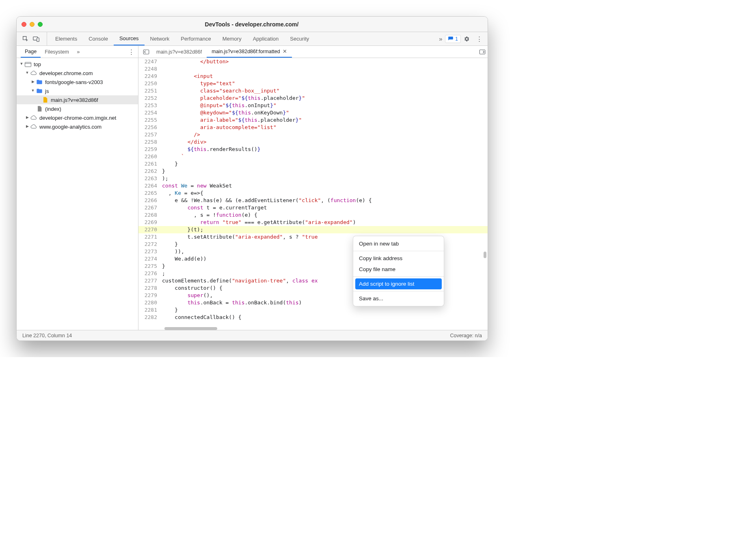  Describe the element at coordinates (399, 299) in the screenshot. I see `context-menu-item: Save as...` at that location.